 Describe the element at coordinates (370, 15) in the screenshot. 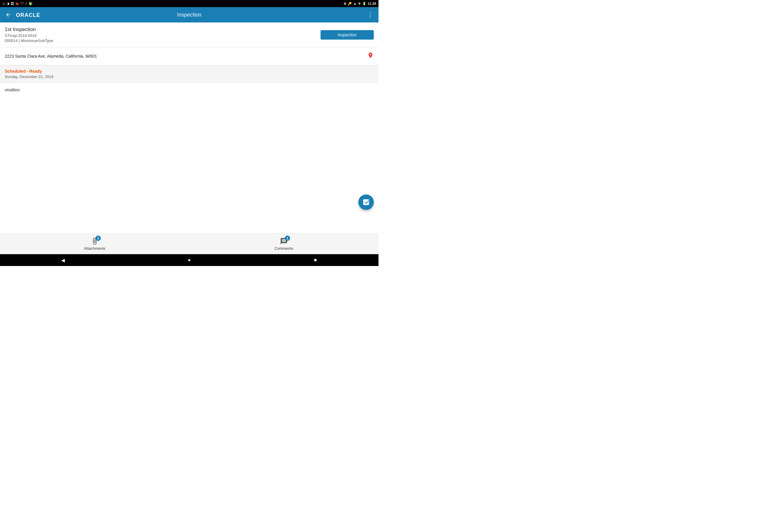

I see `menu-button: ⋮` at that location.